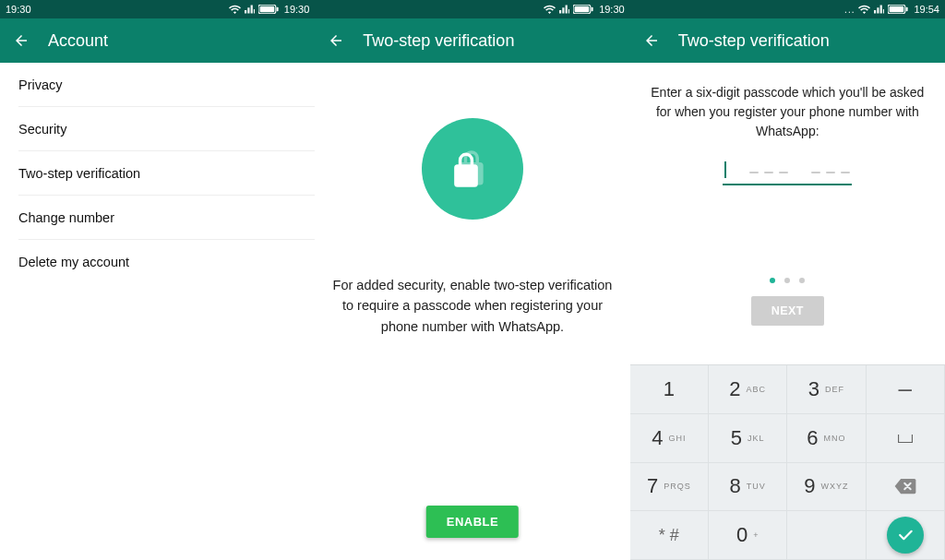  Describe the element at coordinates (166, 129) in the screenshot. I see `list-item-security: Security` at that location.